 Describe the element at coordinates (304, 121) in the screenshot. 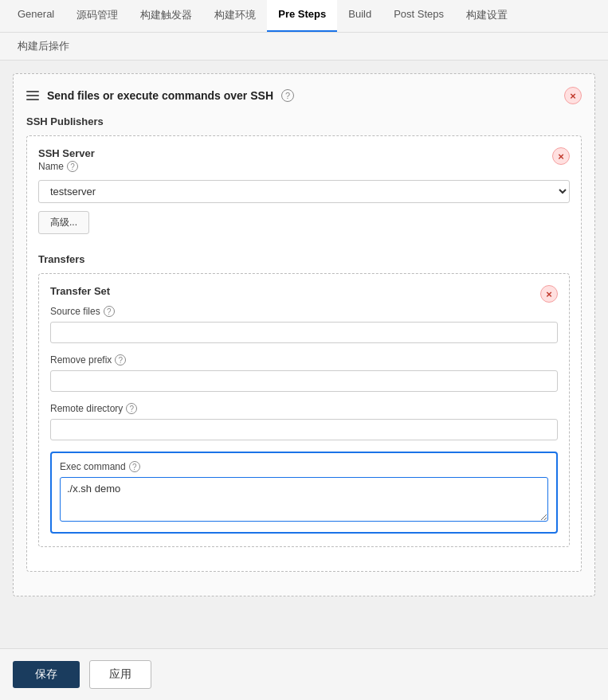

I see `ssh-publishers-label: SSH Publishers` at that location.